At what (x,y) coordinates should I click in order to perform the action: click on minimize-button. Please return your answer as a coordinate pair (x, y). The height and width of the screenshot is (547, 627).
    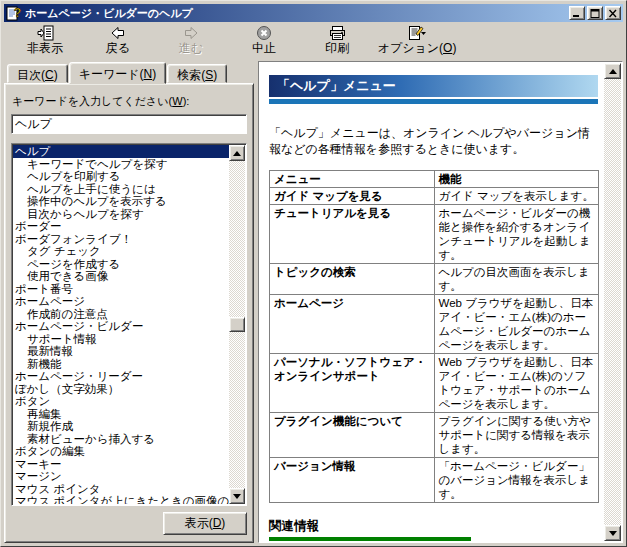
    Looking at the image, I should click on (577, 13).